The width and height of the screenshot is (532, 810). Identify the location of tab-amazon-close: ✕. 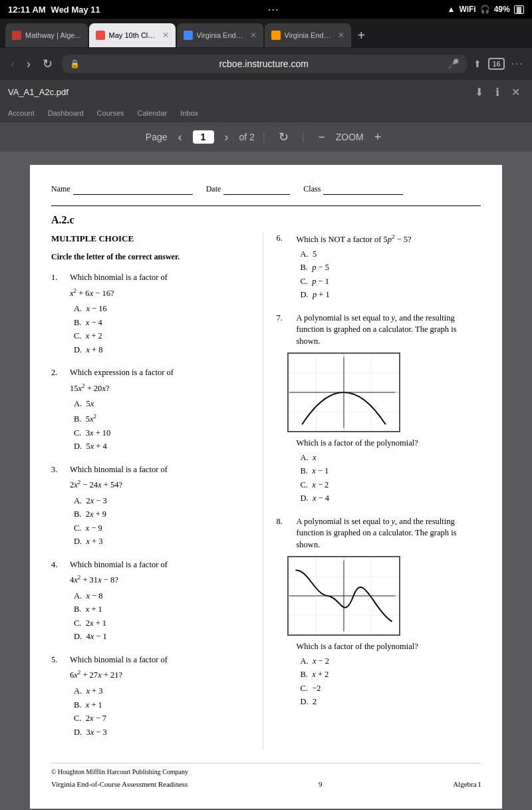
(341, 35).